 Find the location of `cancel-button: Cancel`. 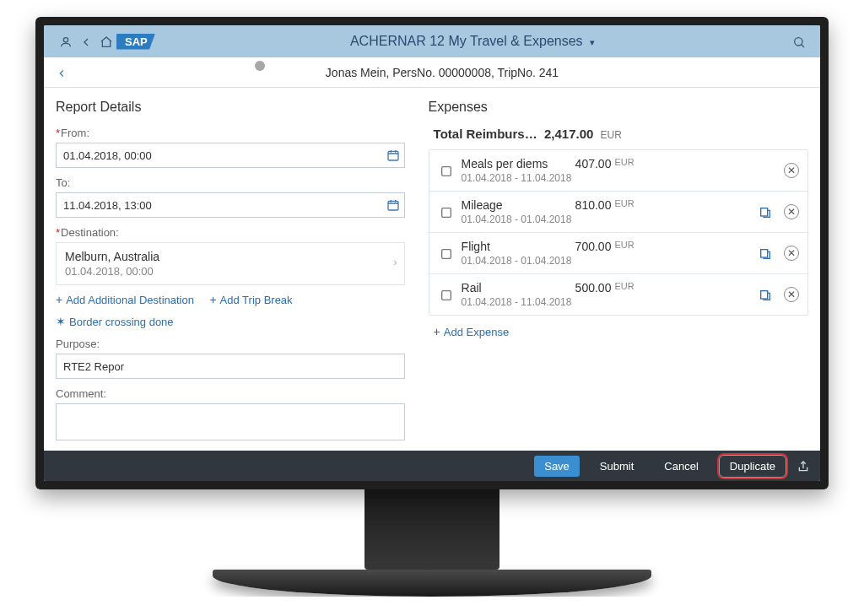

cancel-button: Cancel is located at coordinates (681, 466).